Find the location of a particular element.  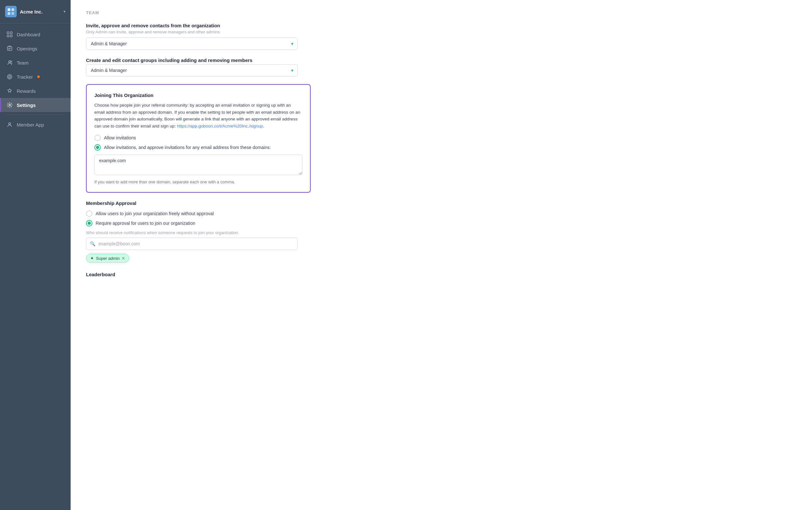

super-admin-label: Super admin is located at coordinates (108, 258).